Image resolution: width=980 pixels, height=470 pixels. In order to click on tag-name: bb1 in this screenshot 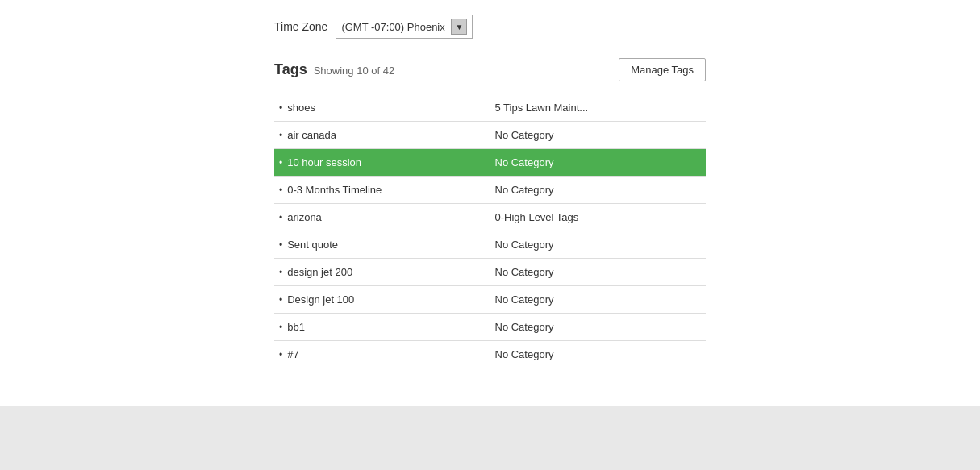, I will do `click(296, 327)`.